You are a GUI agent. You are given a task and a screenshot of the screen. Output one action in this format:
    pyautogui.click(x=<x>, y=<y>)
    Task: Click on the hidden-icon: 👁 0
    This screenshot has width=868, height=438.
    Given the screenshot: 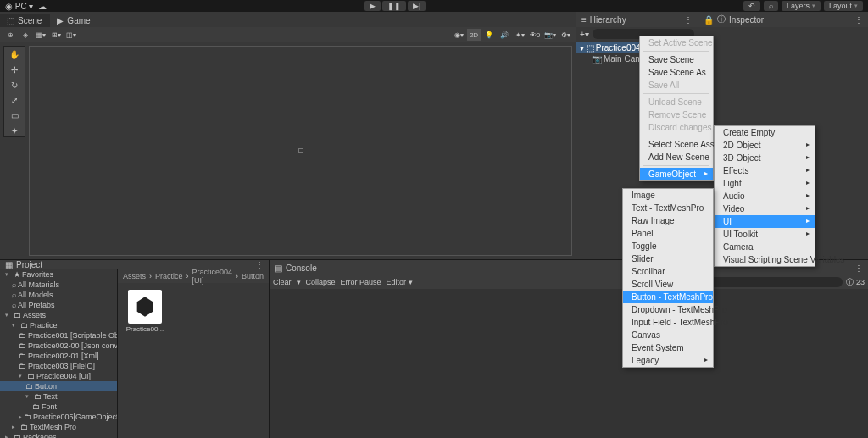 What is the action you would take?
    pyautogui.click(x=535, y=35)
    